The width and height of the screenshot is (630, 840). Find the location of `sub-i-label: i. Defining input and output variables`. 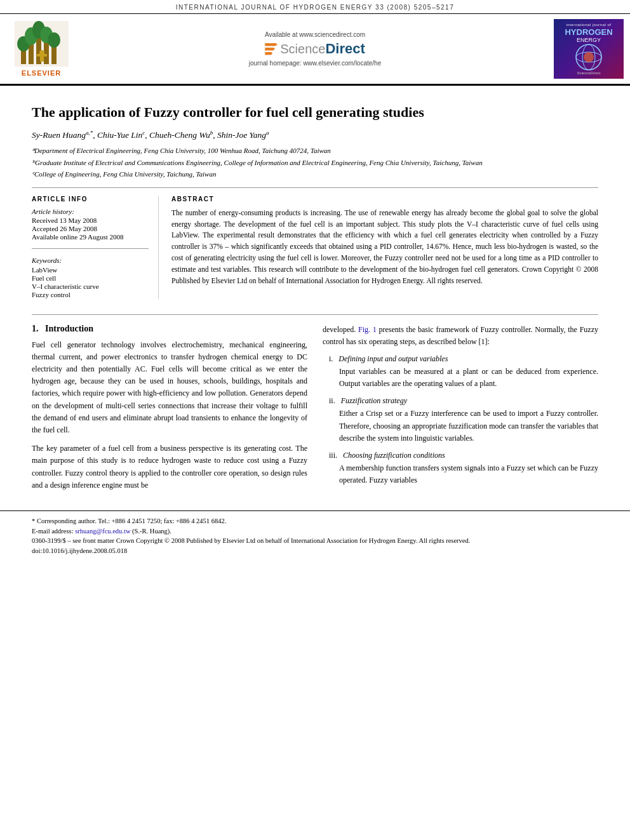

sub-i-label: i. Defining input and output variables is located at coordinates (464, 359).